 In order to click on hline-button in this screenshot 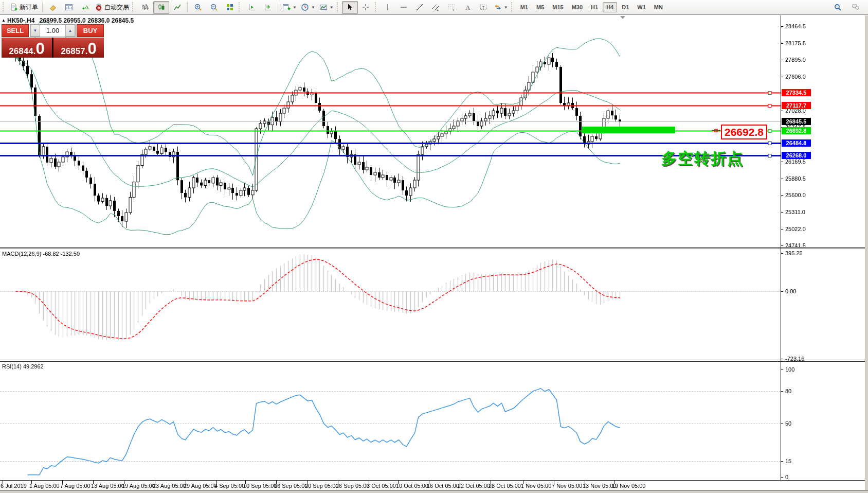, I will do `click(404, 7)`.